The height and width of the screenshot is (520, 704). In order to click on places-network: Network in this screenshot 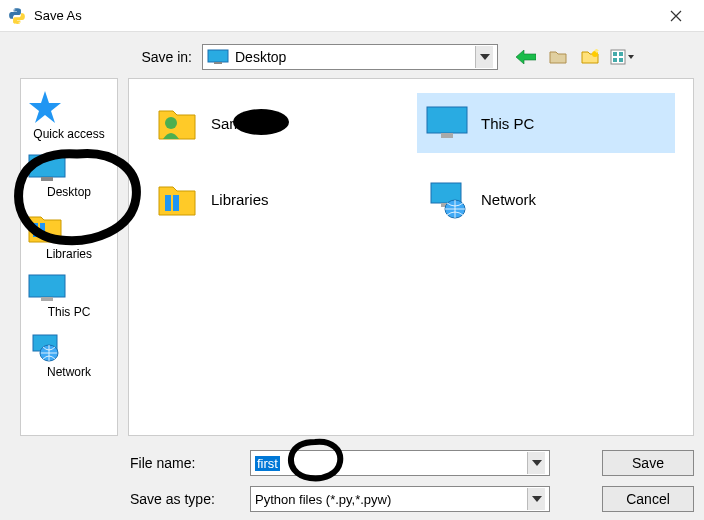, I will do `click(69, 355)`.